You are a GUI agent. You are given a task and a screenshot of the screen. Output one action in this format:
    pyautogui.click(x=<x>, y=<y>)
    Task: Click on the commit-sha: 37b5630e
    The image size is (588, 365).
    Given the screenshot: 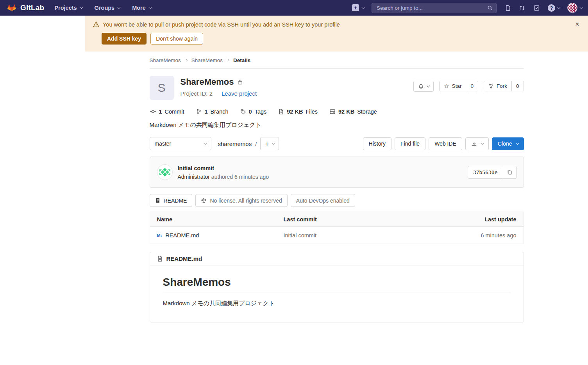 What is the action you would take?
    pyautogui.click(x=485, y=173)
    